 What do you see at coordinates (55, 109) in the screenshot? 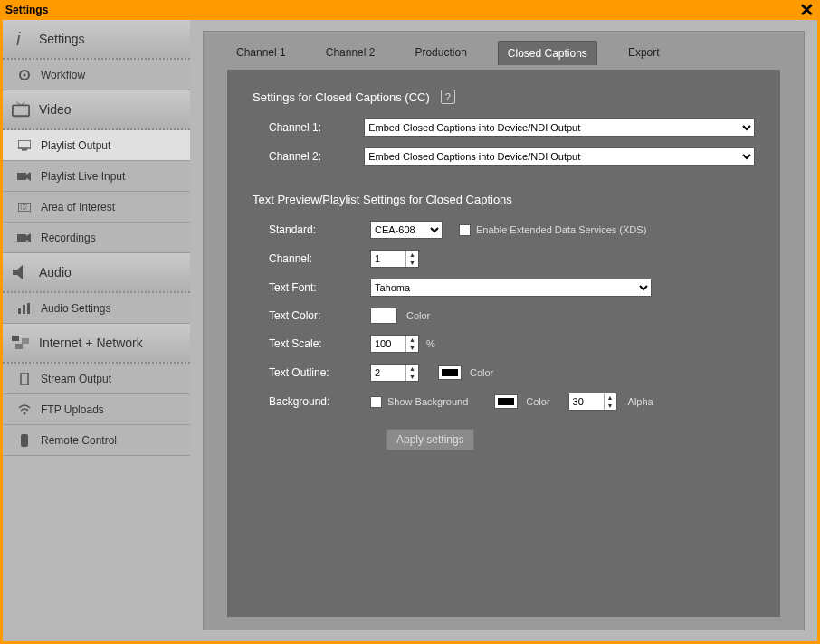
I see `sidebar-section-label: Video` at bounding box center [55, 109].